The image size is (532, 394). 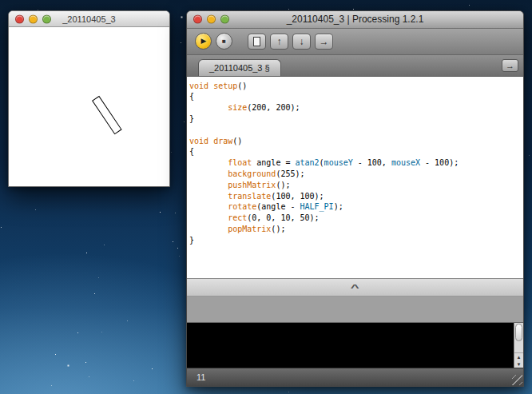 I want to click on code-line: background(255);, so click(x=356, y=174).